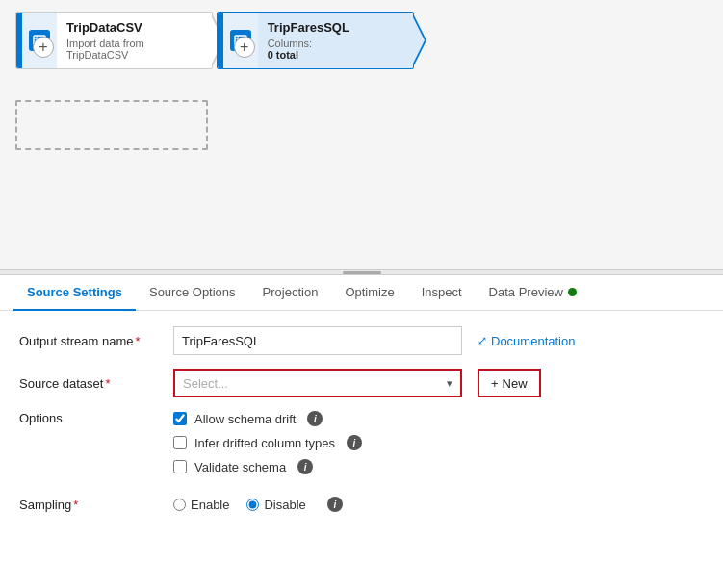 This screenshot has height=588, width=723. Describe the element at coordinates (75, 293) in the screenshot. I see `tab-source-settings: Source Settings` at that location.